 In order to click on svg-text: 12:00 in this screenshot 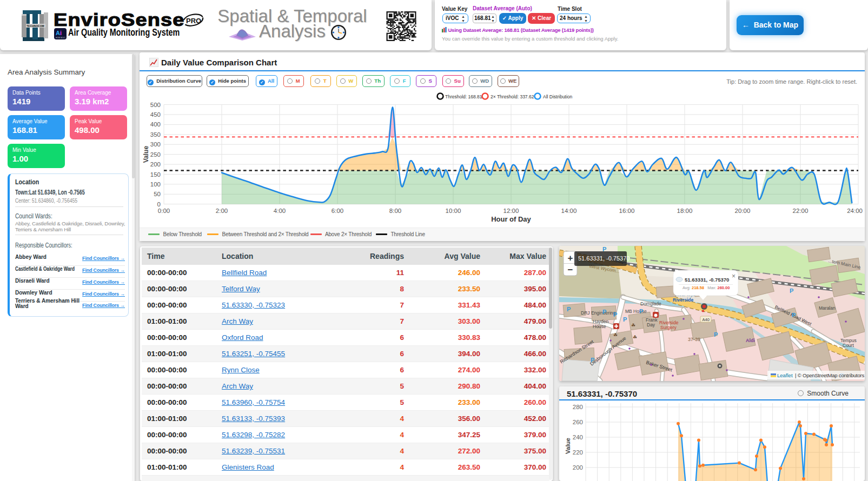, I will do `click(512, 211)`.